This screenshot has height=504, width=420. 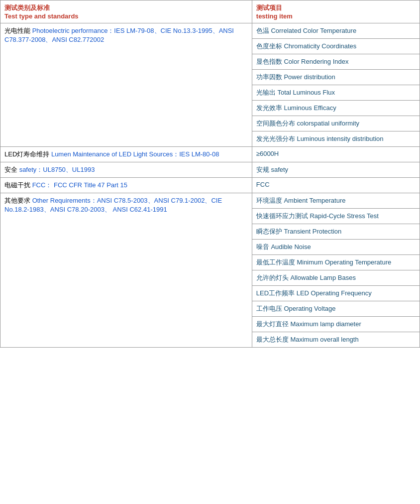 I want to click on right-cell-chromaticity: 色度坐标 Chromaticity Coordinates, so click(x=335, y=47).